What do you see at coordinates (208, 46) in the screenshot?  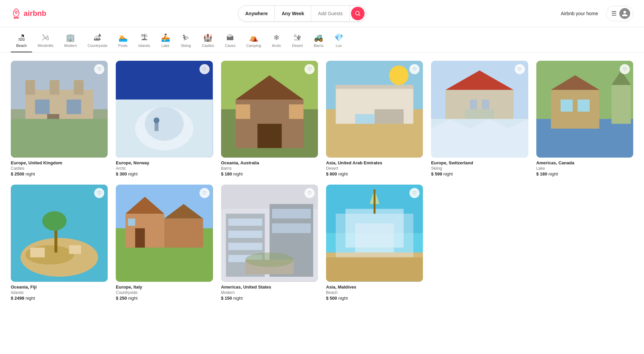 I see `category-label-castles: Castles` at bounding box center [208, 46].